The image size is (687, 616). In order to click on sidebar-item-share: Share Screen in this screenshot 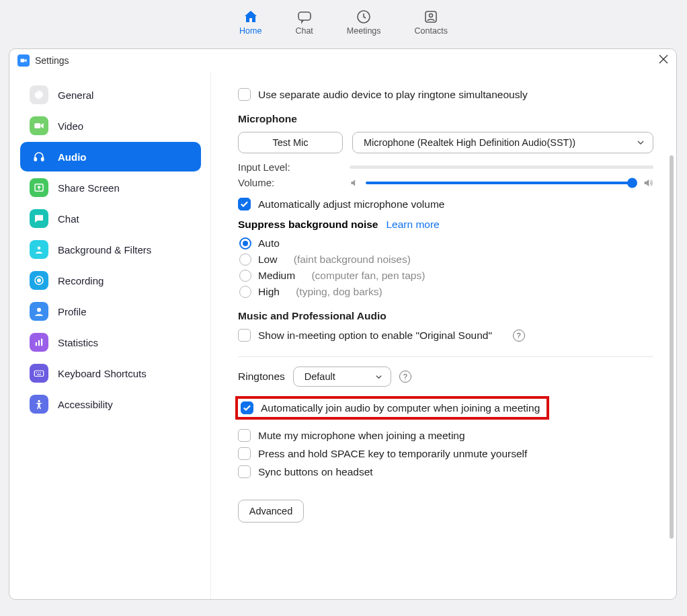, I will do `click(110, 188)`.